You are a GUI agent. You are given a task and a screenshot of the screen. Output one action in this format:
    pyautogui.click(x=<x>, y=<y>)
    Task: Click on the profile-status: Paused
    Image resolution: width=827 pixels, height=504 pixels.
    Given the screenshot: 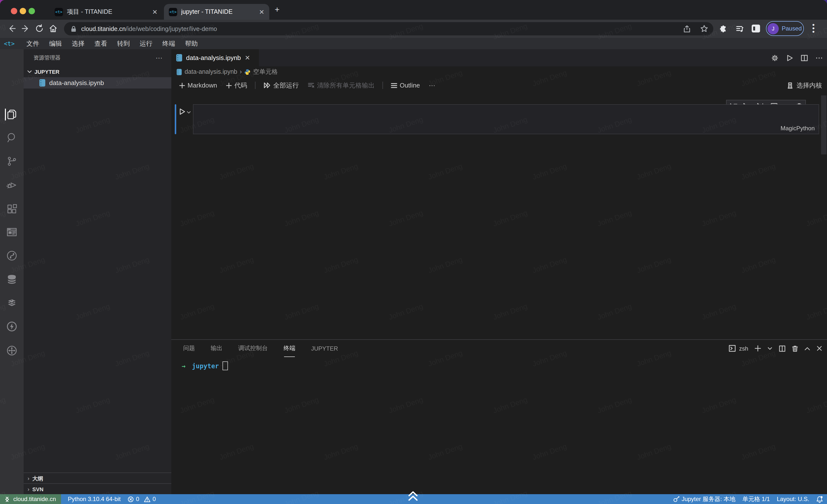 What is the action you would take?
    pyautogui.click(x=791, y=29)
    